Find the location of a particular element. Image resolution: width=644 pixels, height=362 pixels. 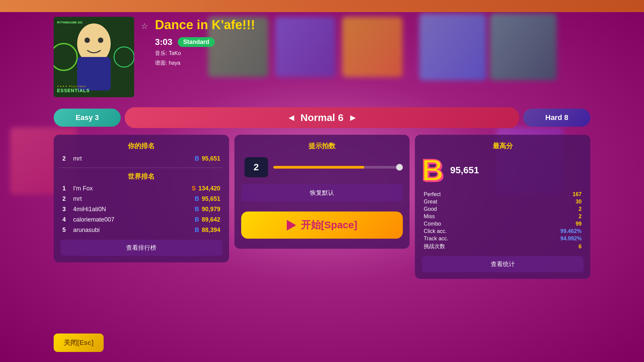

beat-slider-thumb is located at coordinates (399, 167).